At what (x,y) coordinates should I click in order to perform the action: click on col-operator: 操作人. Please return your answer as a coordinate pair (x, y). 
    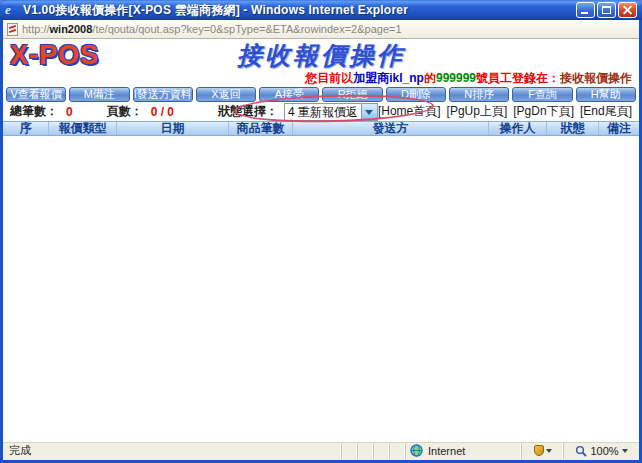
    Looking at the image, I should click on (518, 128).